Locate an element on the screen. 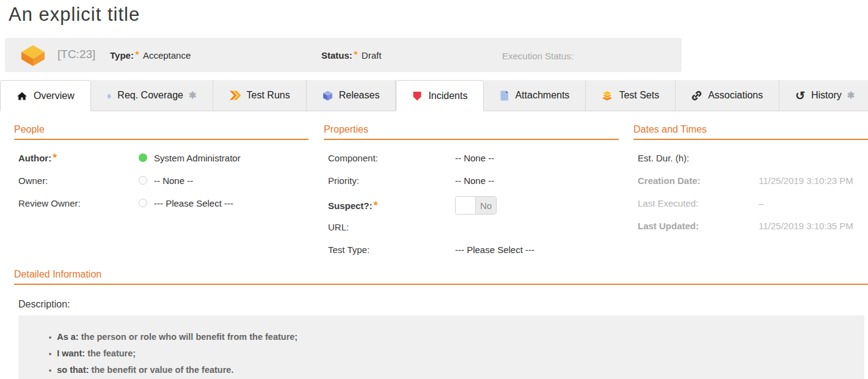 The image size is (868, 379). suspect-toggle: No is located at coordinates (476, 205).